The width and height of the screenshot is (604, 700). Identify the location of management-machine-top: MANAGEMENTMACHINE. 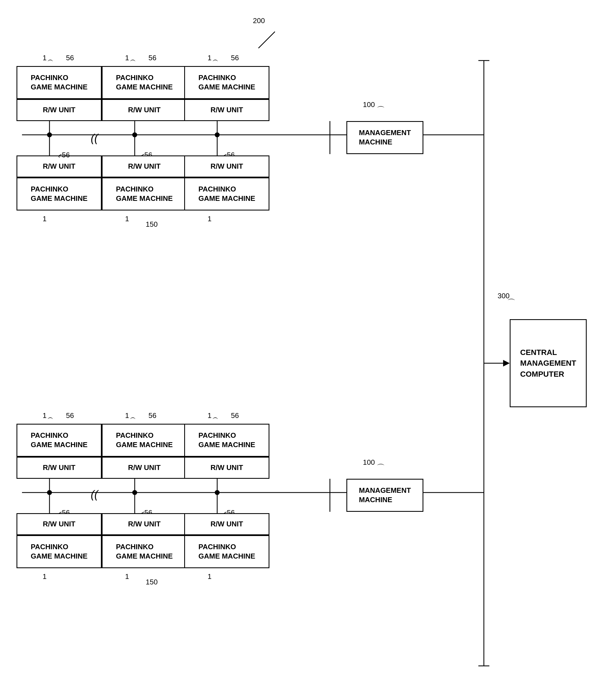
(385, 138).